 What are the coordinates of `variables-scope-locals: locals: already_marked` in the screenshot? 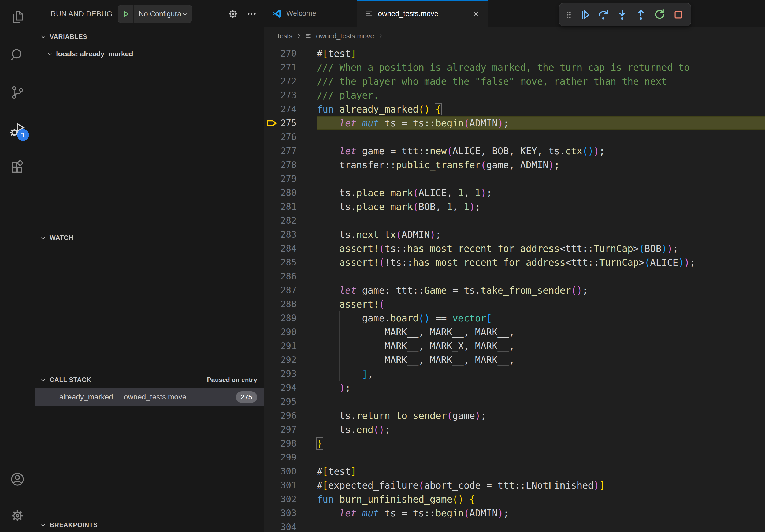 It's located at (149, 54).